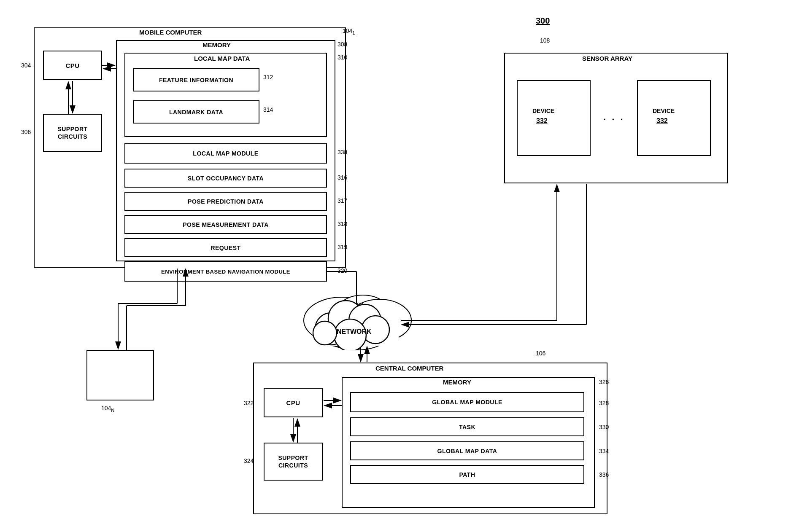 The width and height of the screenshot is (791, 532). What do you see at coordinates (664, 111) in the screenshot?
I see `device2-label: DEVICE` at bounding box center [664, 111].